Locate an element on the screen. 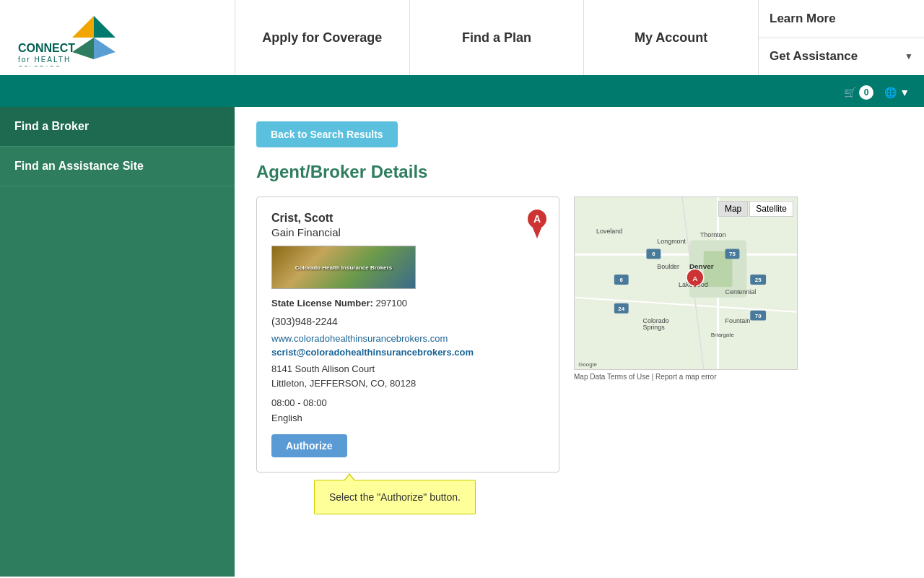 Image resolution: width=924 pixels, height=578 pixels. svg-text: CONNECT is located at coordinates (46, 48).